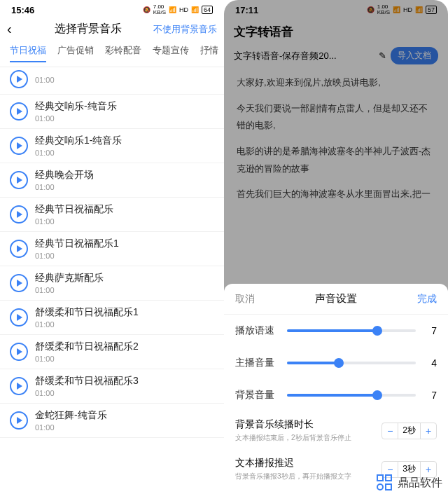 Image resolution: width=448 pixels, height=494 pixels. What do you see at coordinates (87, 381) in the screenshot?
I see `track-title: 舒缓柔和节日祝福配乐3` at bounding box center [87, 381].